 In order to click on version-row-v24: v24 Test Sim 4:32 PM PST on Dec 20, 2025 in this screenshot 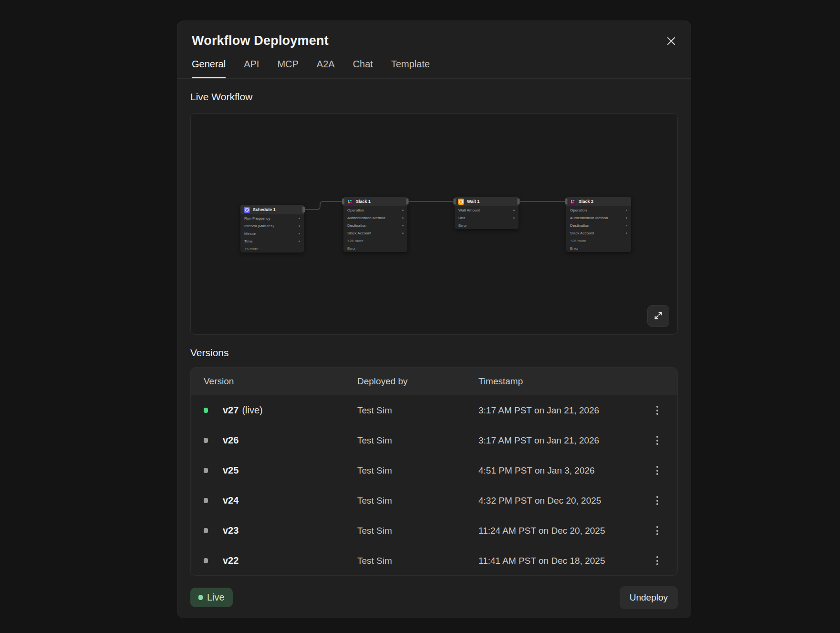, I will do `click(434, 500)`.